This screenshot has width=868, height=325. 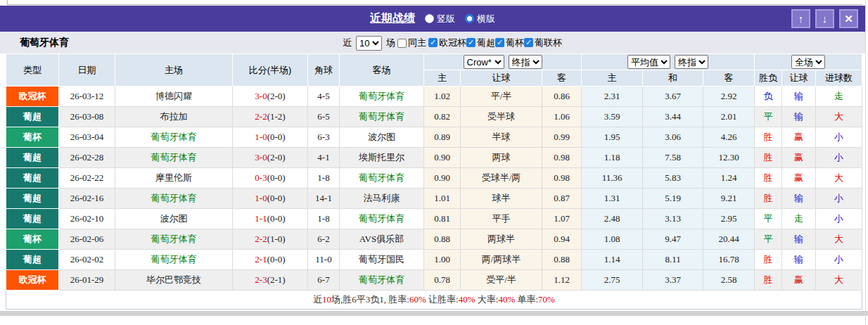 I want to click on score: 0-3(0-0), so click(x=270, y=179).